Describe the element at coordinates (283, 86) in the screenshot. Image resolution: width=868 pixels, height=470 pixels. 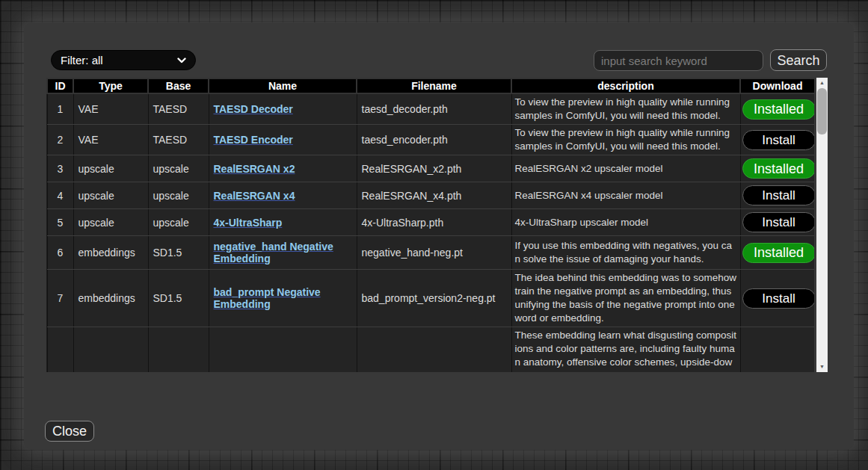
I see `column-header-name: Name` at that location.